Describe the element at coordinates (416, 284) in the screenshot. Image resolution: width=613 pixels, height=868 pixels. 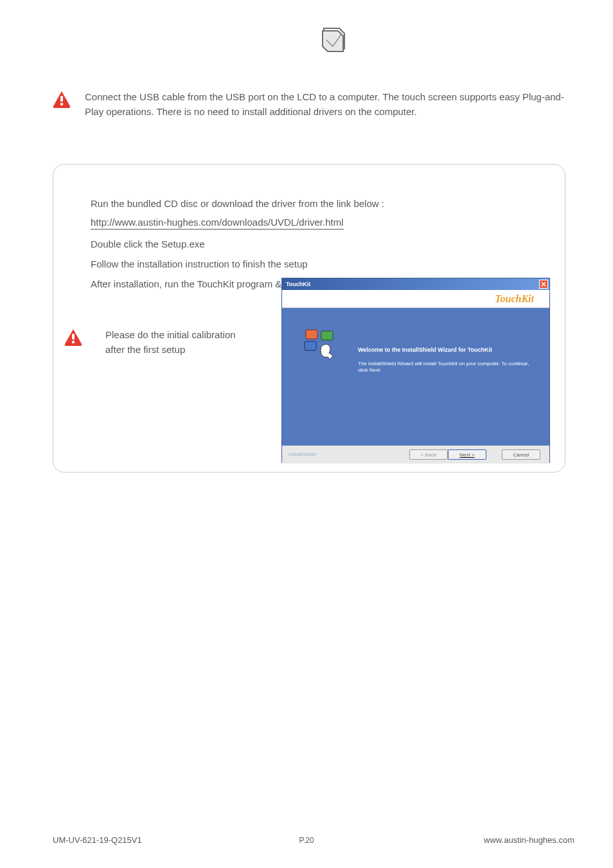
I see `installer-titlebar: TouchKit` at that location.